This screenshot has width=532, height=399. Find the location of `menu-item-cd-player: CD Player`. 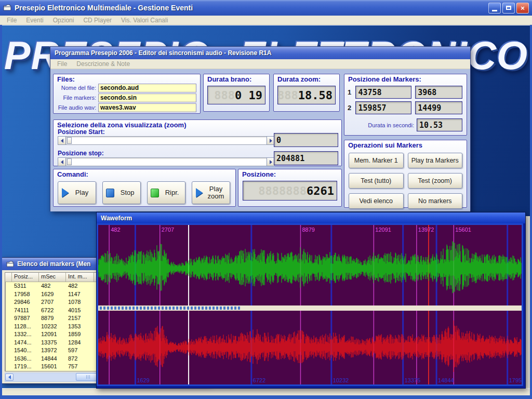

menu-item-cd-player: CD Player is located at coordinates (98, 20).